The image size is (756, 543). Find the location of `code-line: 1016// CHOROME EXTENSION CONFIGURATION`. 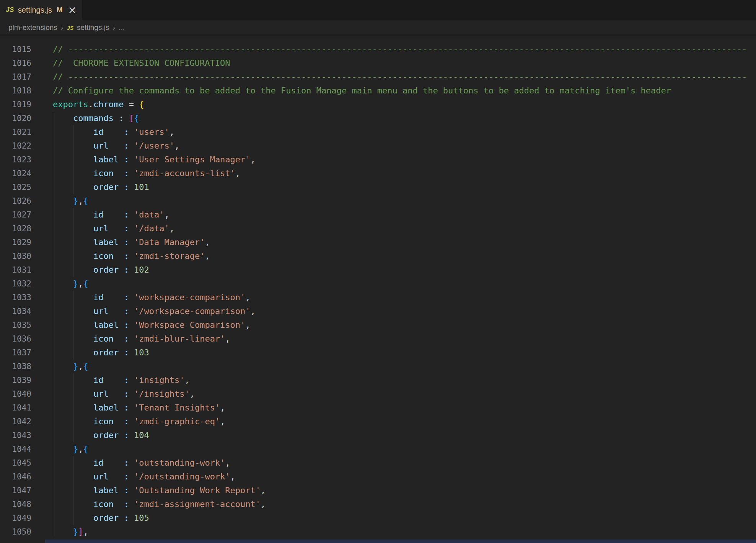

code-line: 1016// CHOROME EXTENSION CONFIGURATION is located at coordinates (378, 63).